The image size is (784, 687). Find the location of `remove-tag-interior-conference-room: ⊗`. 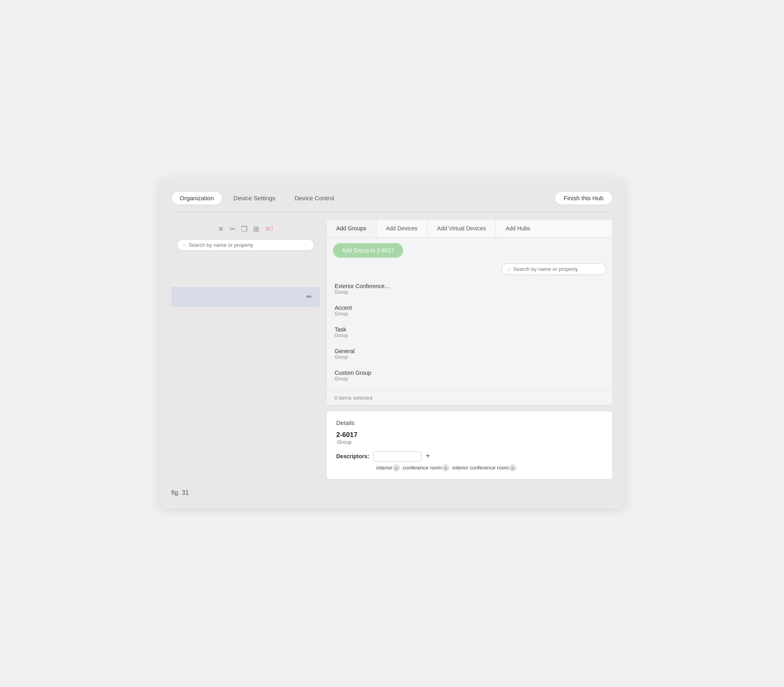

remove-tag-interior-conference-room: ⊗ is located at coordinates (513, 468).